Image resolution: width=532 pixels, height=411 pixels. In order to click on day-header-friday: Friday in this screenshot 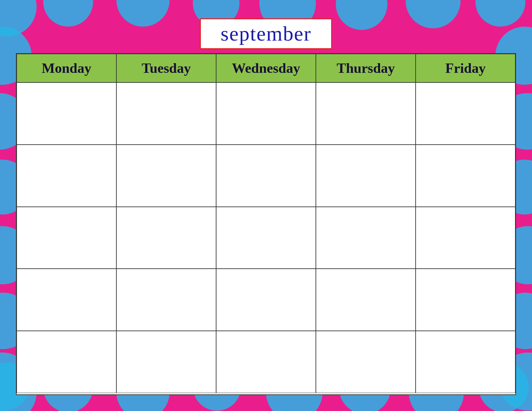, I will do `click(466, 68)`.